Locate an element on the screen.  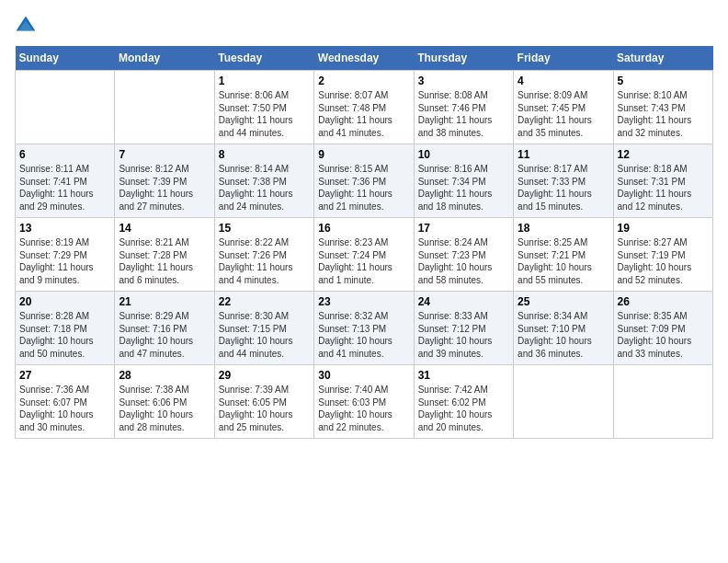
calendar-cell: 24Sunrise: 8:33 AM Sunset: 7:12 PM Dayli… is located at coordinates (463, 328).